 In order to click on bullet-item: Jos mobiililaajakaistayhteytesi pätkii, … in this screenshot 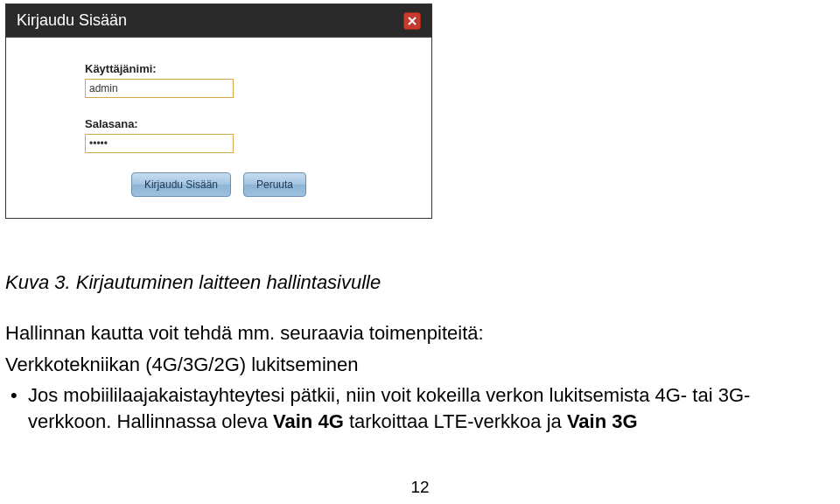, I will do `click(416, 408)`.